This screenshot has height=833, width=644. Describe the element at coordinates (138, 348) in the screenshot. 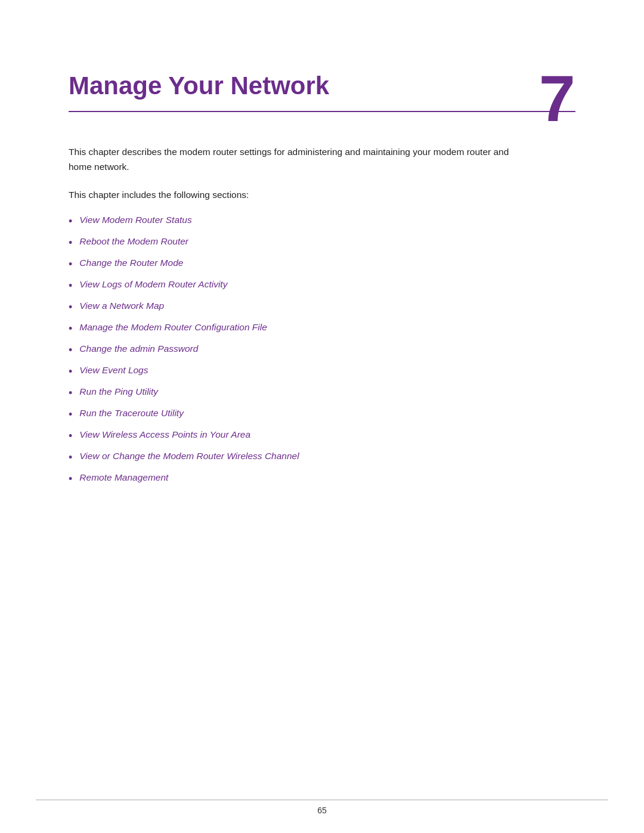

I see `toc-link-7: Change the admin Password` at that location.